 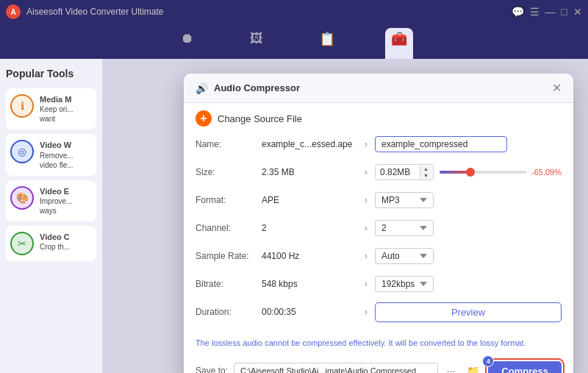 I want to click on dialog-title: Audio Compressor, so click(x=257, y=88).